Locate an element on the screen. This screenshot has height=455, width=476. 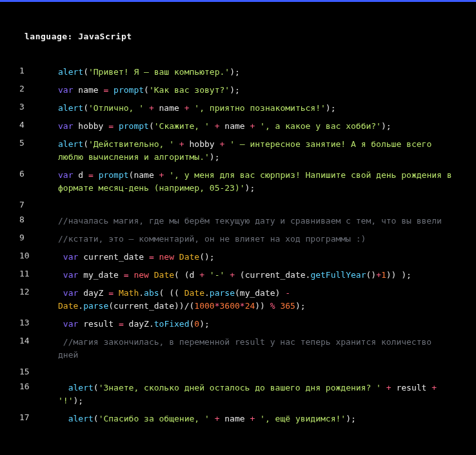
code-line: 4var hobby = prompt('Скажите, ' + name +… is located at coordinates (238, 126).